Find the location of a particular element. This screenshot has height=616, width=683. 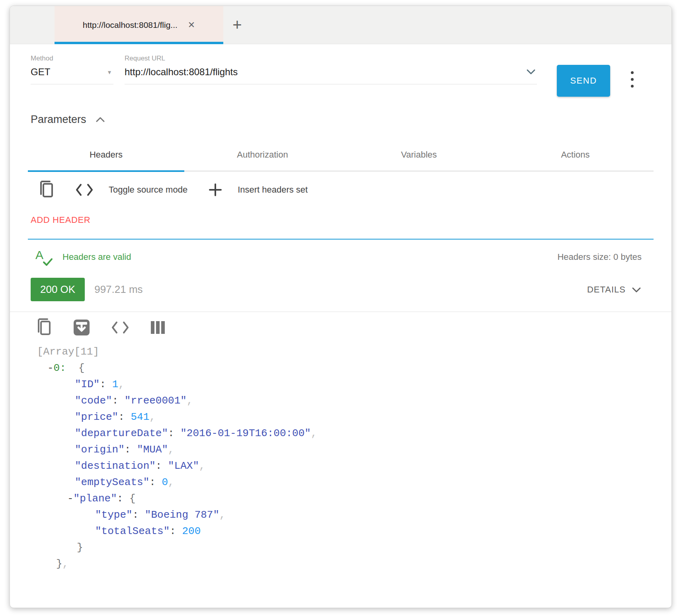

json-token: "departureDate" is located at coordinates (121, 433).